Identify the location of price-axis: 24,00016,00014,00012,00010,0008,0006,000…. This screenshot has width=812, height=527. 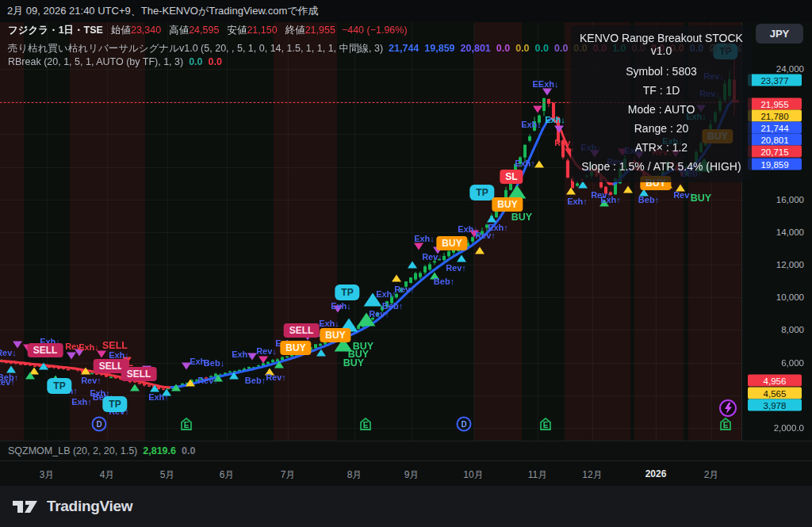
(777, 231).